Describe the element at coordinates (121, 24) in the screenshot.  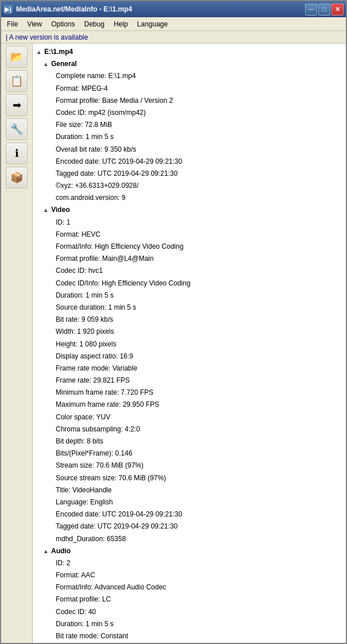
I see `menu-item-help: Help` at that location.